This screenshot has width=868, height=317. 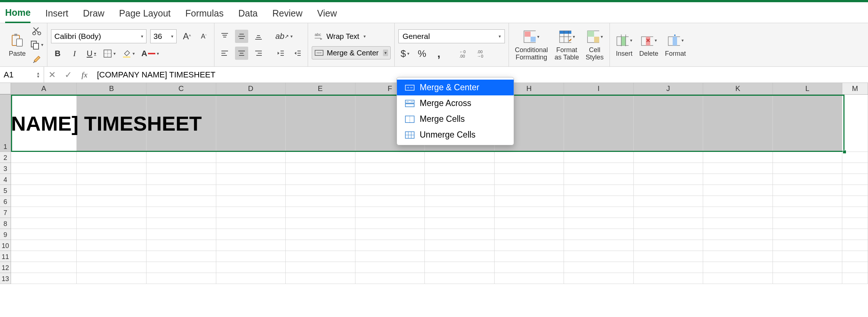 What do you see at coordinates (669, 179) in the screenshot?
I see `cell-j4` at bounding box center [669, 179].